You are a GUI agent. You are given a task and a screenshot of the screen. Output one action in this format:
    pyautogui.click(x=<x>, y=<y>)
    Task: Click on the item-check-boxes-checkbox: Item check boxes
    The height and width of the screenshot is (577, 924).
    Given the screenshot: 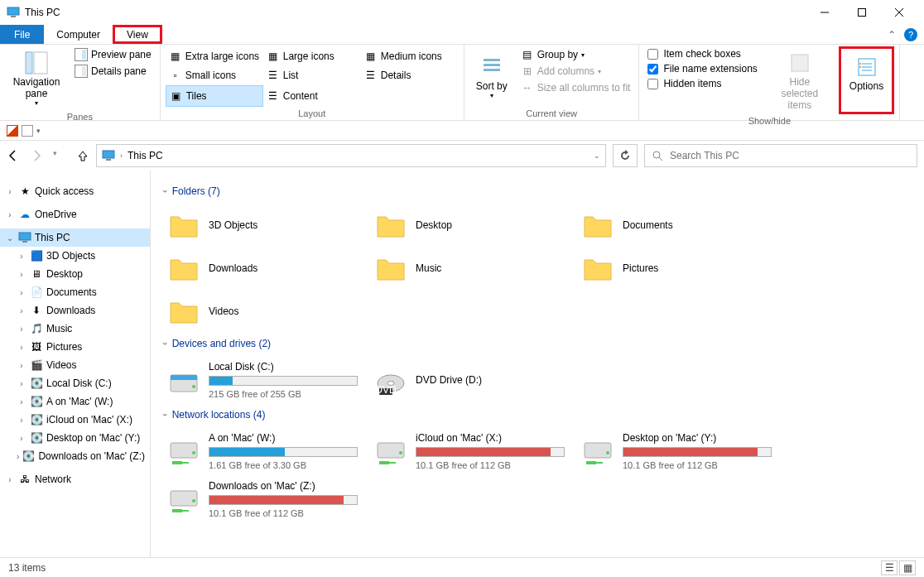 What is the action you would take?
    pyautogui.click(x=702, y=54)
    